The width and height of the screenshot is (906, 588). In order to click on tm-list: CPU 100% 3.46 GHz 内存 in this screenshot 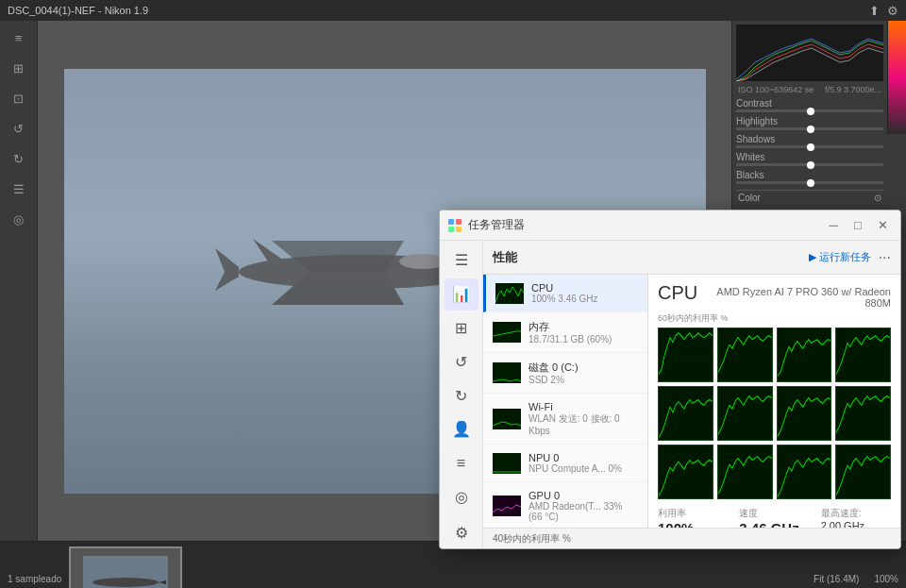, I will do `click(566, 401)`.